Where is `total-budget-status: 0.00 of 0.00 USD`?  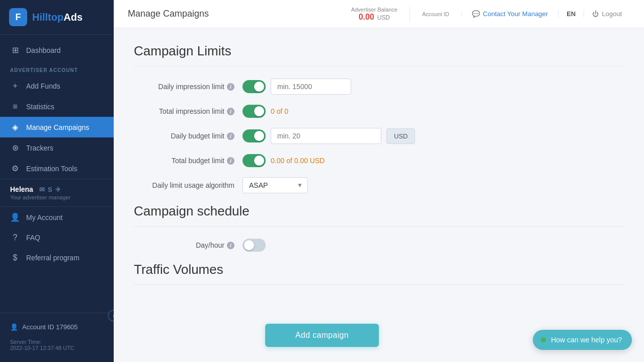
total-budget-status: 0.00 of 0.00 USD is located at coordinates (298, 161).